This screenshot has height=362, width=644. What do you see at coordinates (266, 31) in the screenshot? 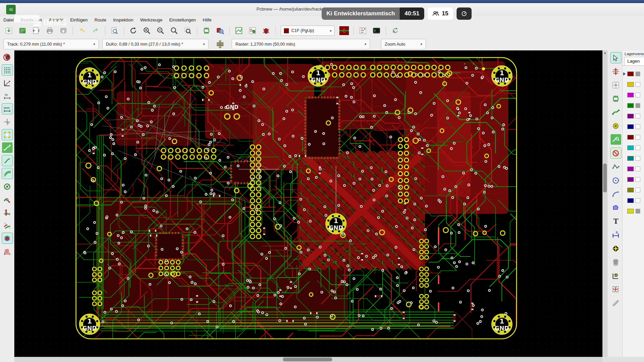
I see `drc-button` at bounding box center [266, 31].